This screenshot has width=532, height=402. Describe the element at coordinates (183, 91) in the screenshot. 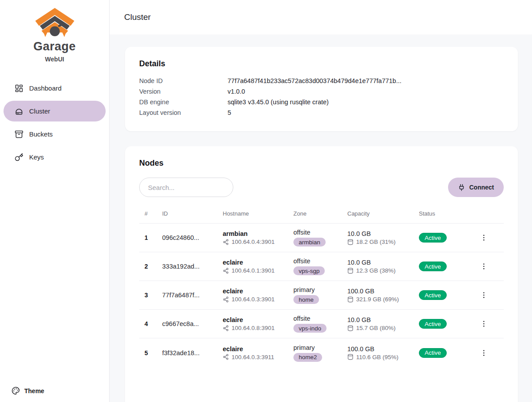

I see `detail-label: Version` at that location.